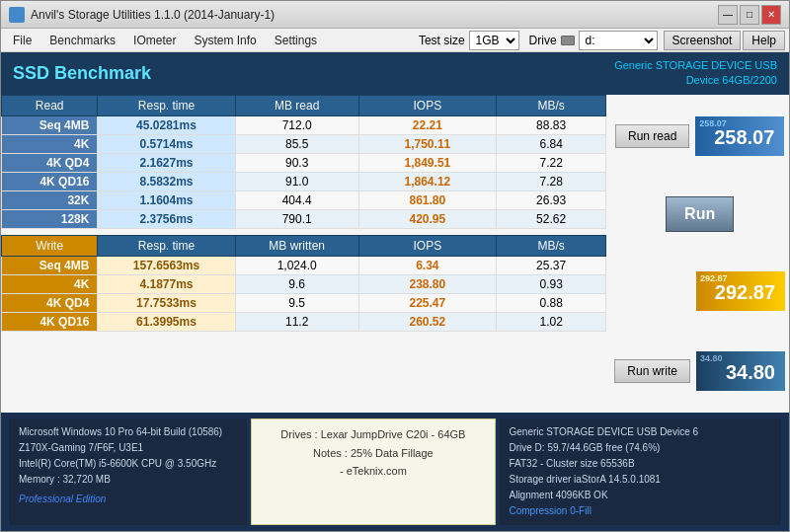  I want to click on ssd-benchmark-title: SSD Benchmark, so click(82, 73).